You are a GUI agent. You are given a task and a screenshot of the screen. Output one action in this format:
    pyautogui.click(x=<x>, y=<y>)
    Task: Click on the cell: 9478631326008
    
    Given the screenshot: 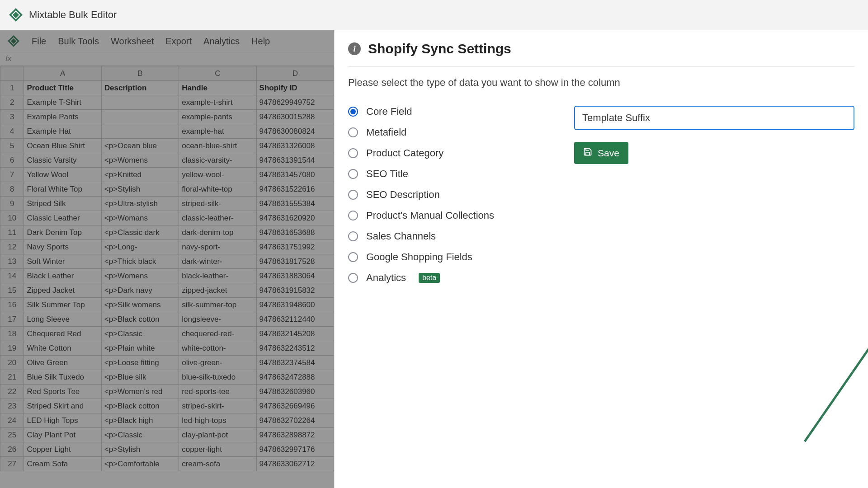 What is the action you would take?
    pyautogui.click(x=295, y=146)
    